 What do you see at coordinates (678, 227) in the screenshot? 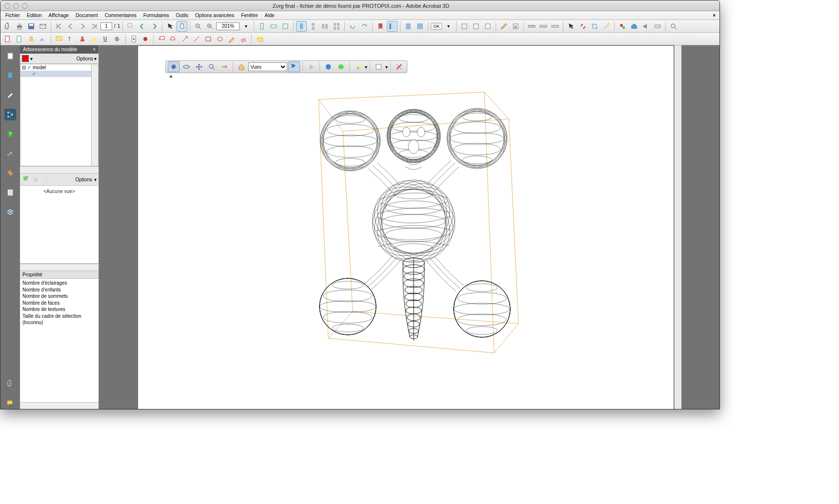
I see `document-scroll-v` at bounding box center [678, 227].